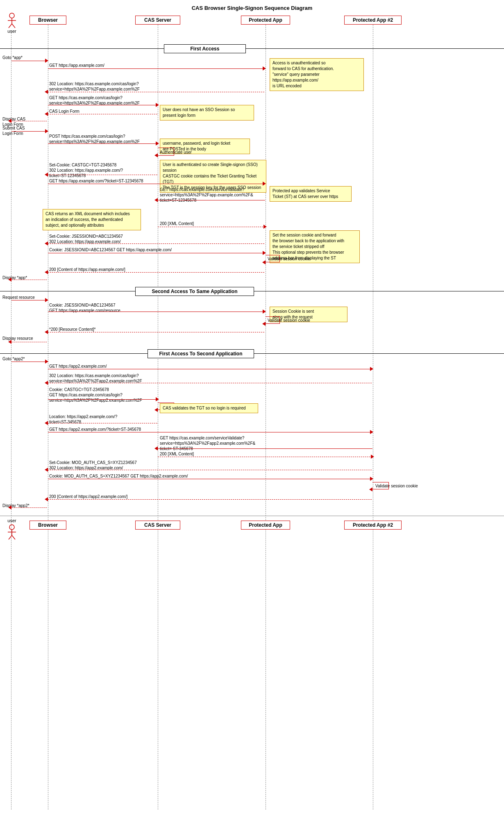 The width and height of the screenshot is (504, 828). Describe the element at coordinates (265, 448) in the screenshot. I see `arrow-service-validate-app2` at that location.